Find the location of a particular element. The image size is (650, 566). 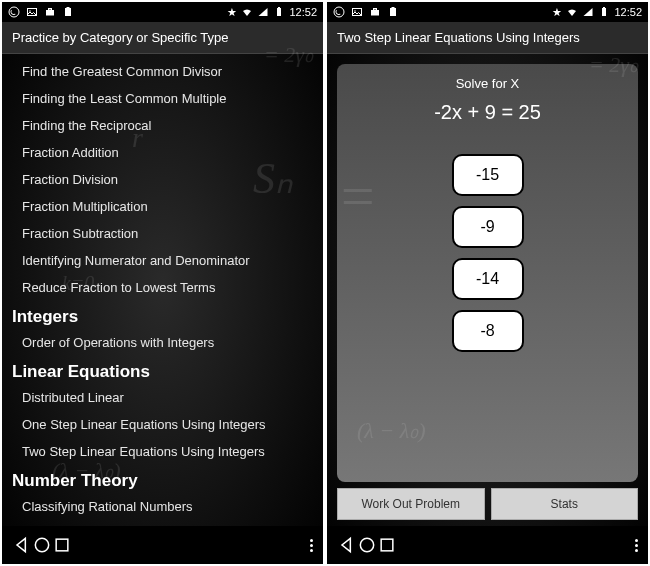

equation-text: -2x + 9 = 25 is located at coordinates (488, 112).